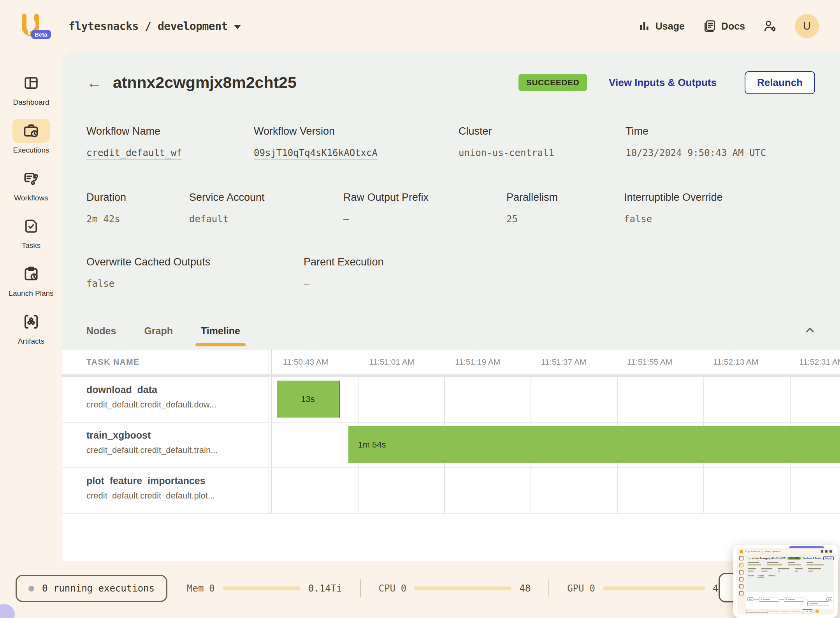 This screenshot has height=618, width=840. What do you see at coordinates (751, 576) in the screenshot?
I see `thumbnail-tab: Nodes` at bounding box center [751, 576].